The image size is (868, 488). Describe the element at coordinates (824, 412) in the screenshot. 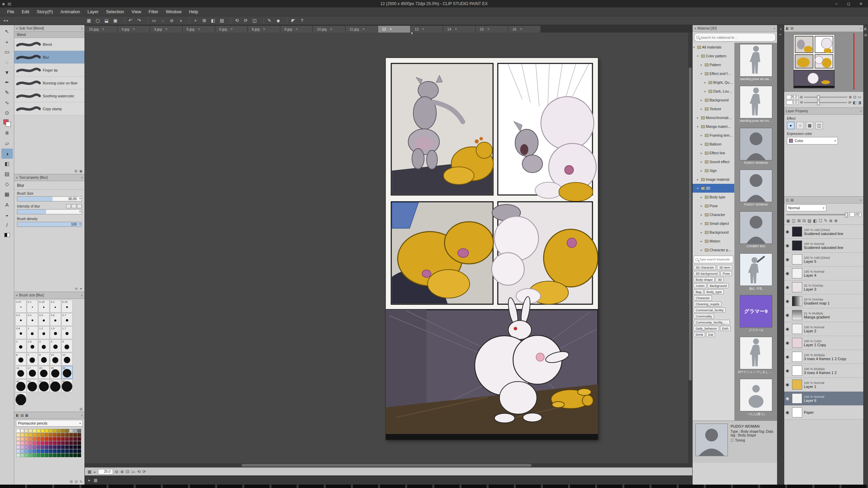

I see `layer-row: ◉ Paper` at that location.